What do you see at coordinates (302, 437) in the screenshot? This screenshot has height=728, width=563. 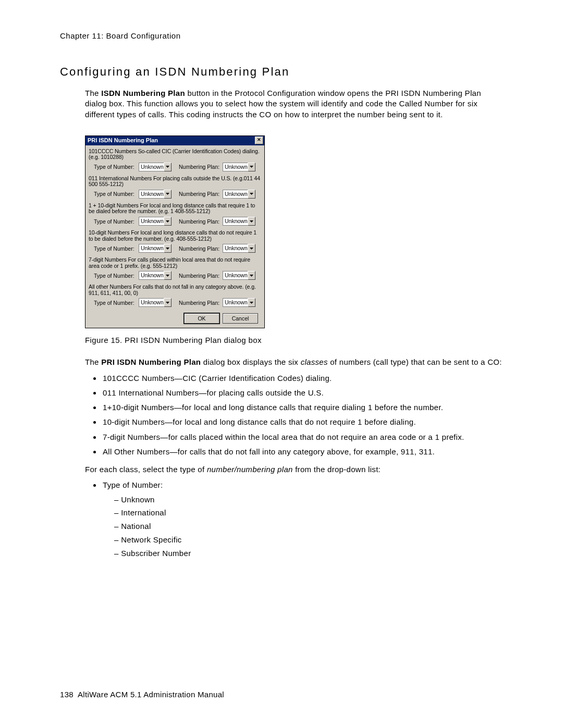 I see `list-item: 7-digit Numbers—for calls placed within …` at bounding box center [302, 437].